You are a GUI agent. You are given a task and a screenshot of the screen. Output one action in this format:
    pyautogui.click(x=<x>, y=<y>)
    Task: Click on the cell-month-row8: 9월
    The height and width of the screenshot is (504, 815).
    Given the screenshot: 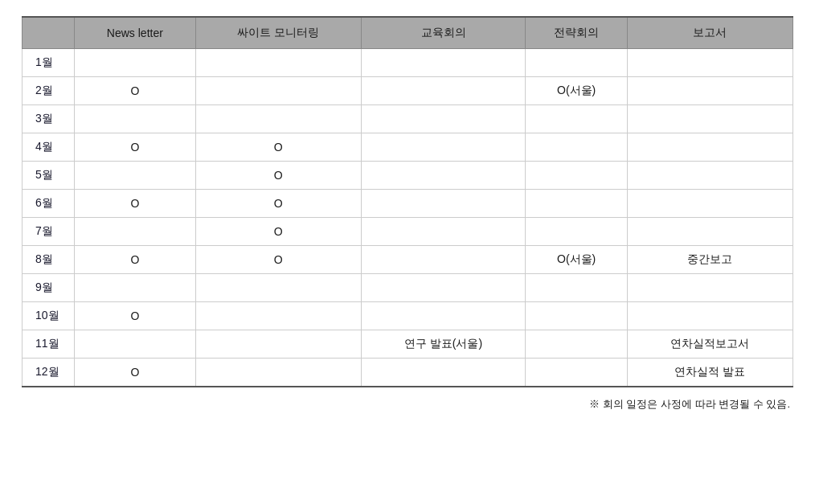 What is the action you would take?
    pyautogui.click(x=48, y=288)
    